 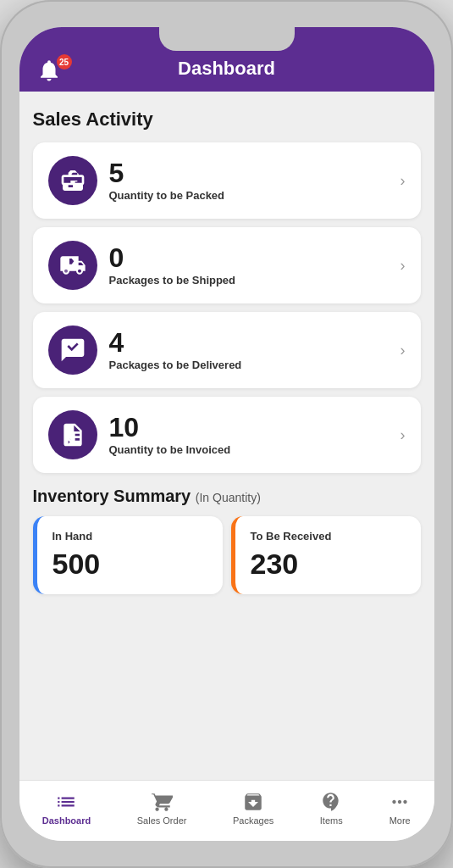 I want to click on ship-card: 0 Packages to be Shipped ›, so click(x=227, y=265).